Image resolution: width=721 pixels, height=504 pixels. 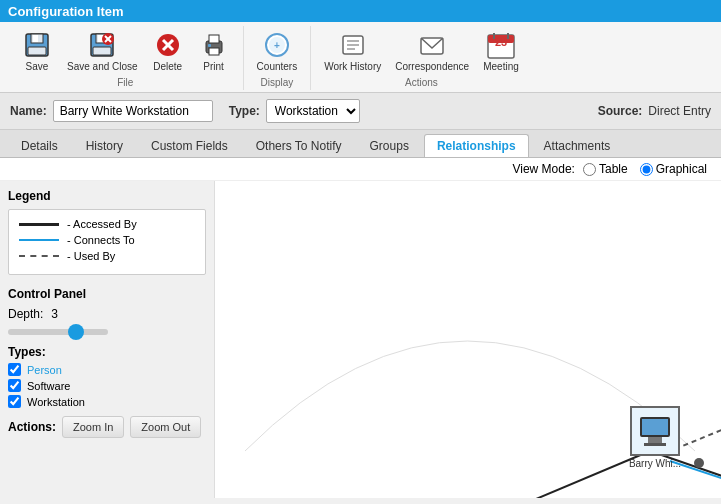 I want to click on save-icon, so click(x=37, y=45).